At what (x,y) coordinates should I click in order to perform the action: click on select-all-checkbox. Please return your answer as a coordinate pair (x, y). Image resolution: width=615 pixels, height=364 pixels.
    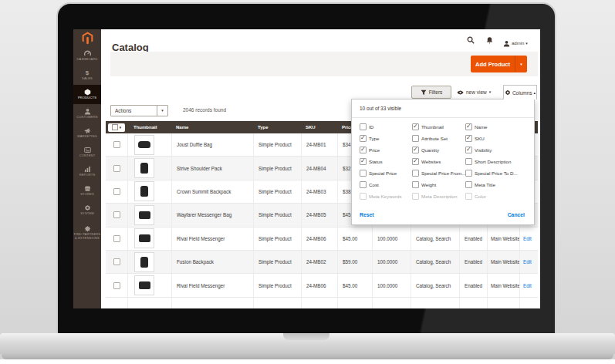
    Looking at the image, I should click on (115, 127).